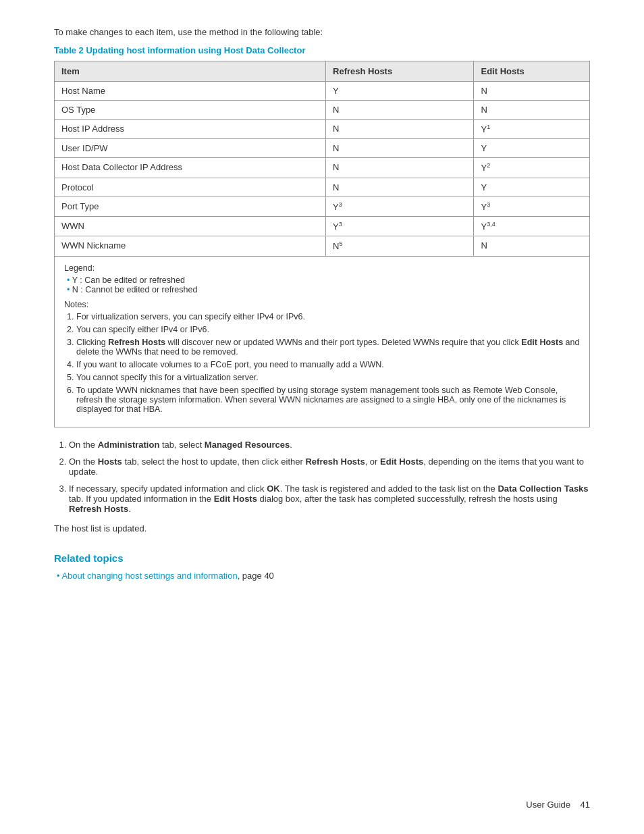 The image size is (644, 834). I want to click on note-item: For virtualization servers, you can spec…, so click(328, 317).